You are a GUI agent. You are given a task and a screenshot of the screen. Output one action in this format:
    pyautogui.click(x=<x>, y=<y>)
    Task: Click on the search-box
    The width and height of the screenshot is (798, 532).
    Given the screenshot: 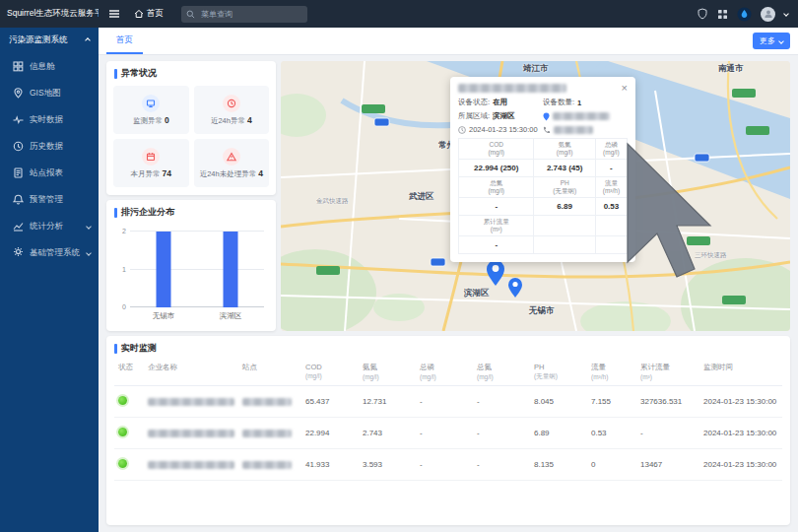 What is the action you would take?
    pyautogui.click(x=244, y=14)
    